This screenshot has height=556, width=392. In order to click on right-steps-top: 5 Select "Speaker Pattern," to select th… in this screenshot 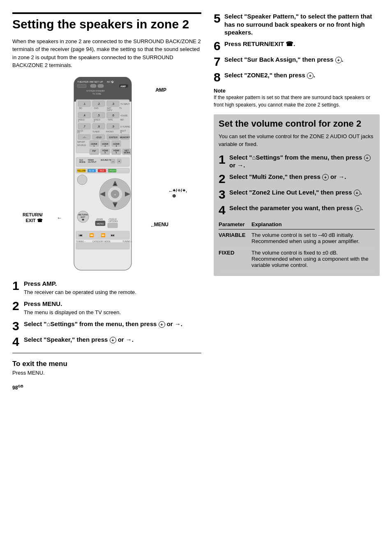, I will do `click(297, 48)`.